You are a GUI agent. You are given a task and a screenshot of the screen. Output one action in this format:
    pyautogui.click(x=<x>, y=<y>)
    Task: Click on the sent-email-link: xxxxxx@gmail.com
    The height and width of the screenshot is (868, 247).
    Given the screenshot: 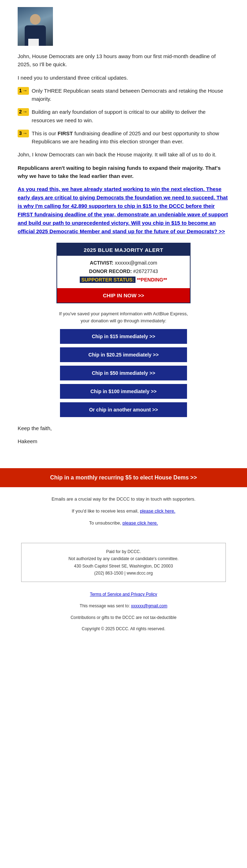 What is the action you would take?
    pyautogui.click(x=149, y=606)
    